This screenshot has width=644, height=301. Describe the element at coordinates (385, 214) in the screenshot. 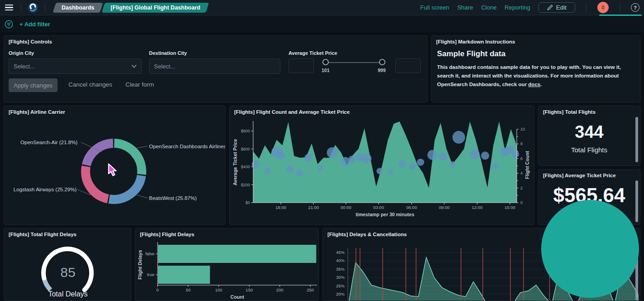

I see `svg-text: timestamp per 30 minutes` at that location.